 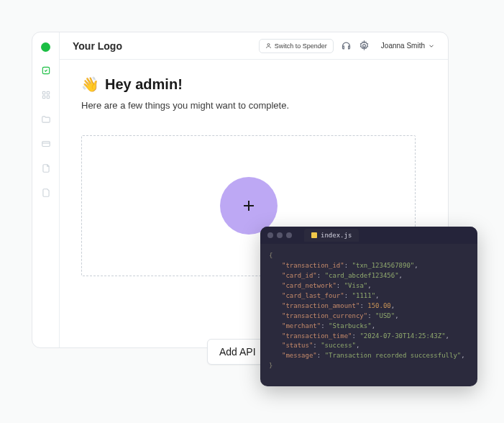 I want to click on file-tab: index.js, so click(x=331, y=235).